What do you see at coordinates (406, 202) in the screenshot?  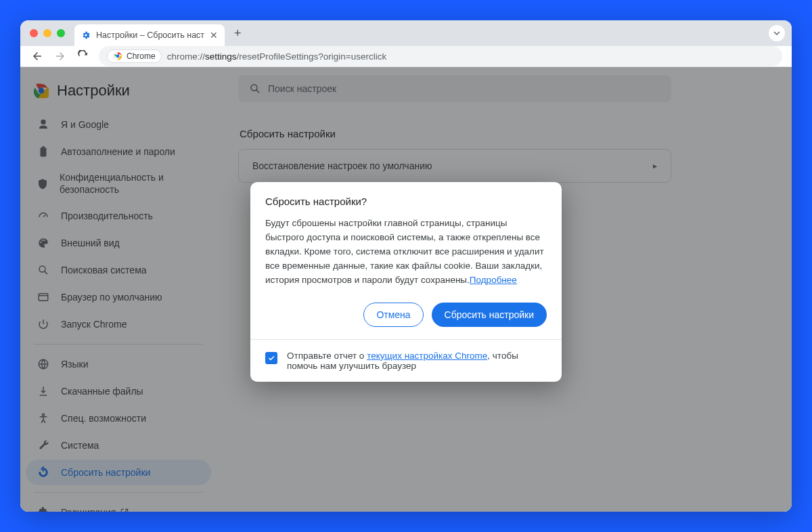 I see `dialog-title: Сбросить настройки?` at bounding box center [406, 202].